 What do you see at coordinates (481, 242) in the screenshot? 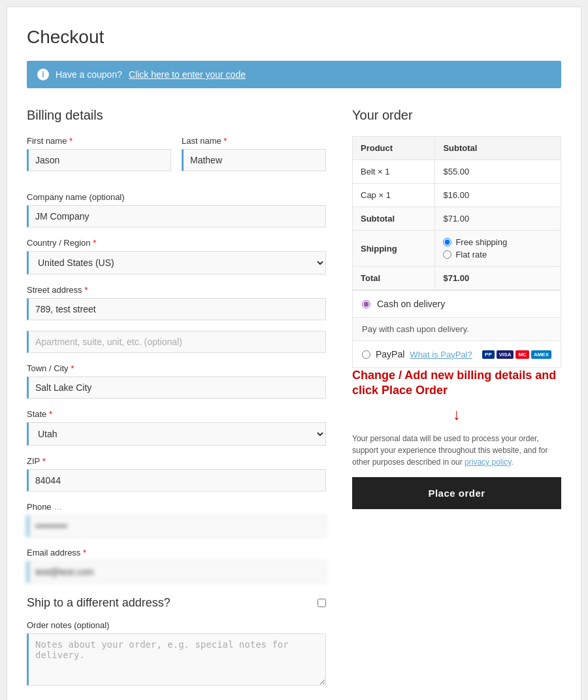
I see `free-shipping-label: Free shipping` at bounding box center [481, 242].